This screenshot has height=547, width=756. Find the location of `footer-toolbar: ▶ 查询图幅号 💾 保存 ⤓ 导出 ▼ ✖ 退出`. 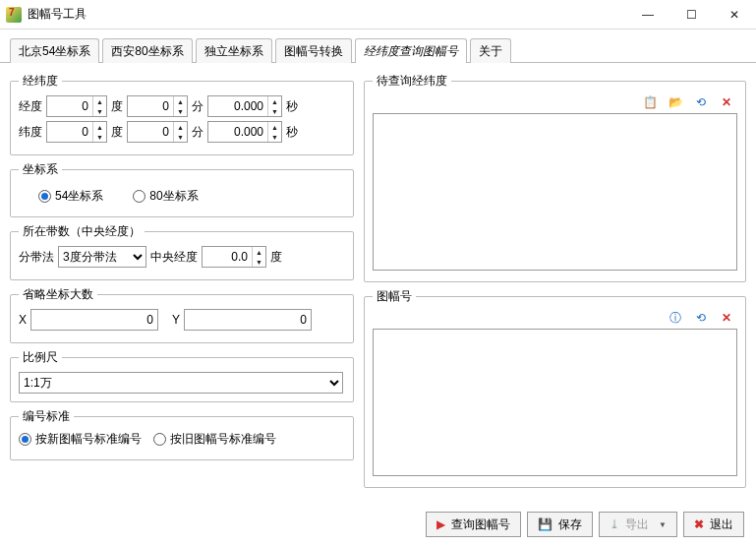

footer-toolbar: ▶ 查询图幅号 💾 保存 ⤓ 导出 ▼ ✖ 退出 is located at coordinates (378, 523).